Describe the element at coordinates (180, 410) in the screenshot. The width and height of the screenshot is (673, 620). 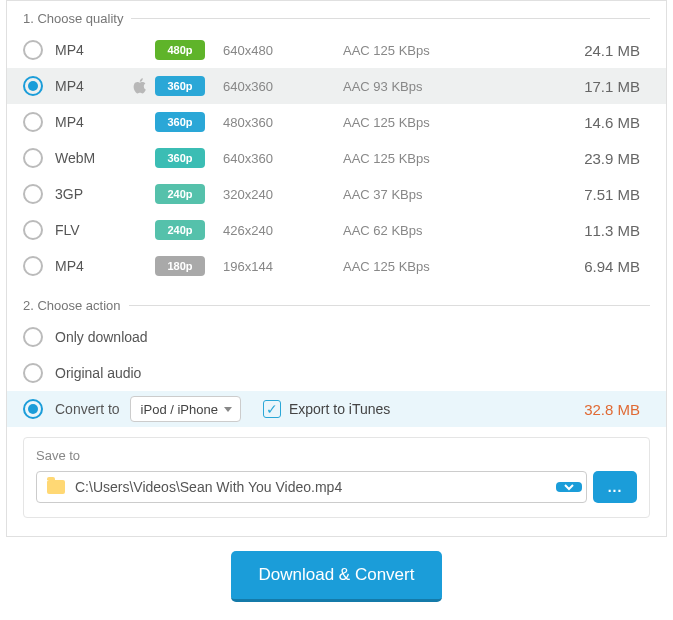
I see `select-value: iPod / iPhone` at that location.